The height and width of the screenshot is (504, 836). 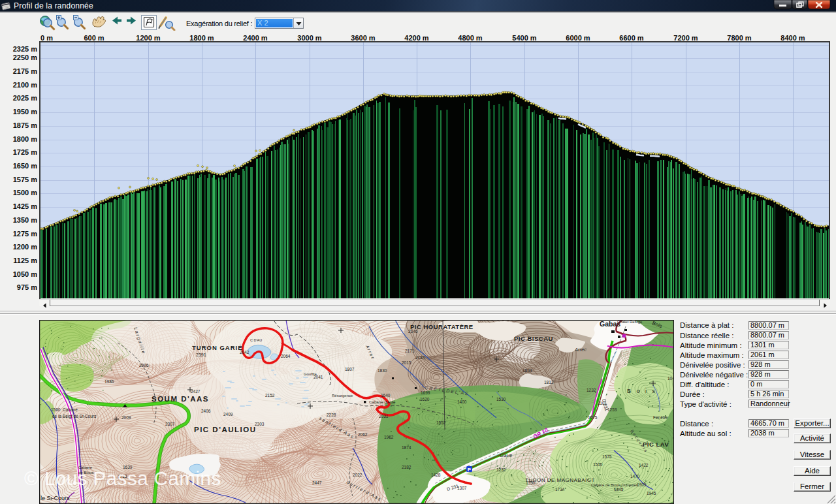 What do you see at coordinates (358, 475) in the screenshot?
I see `svg-text: 2022` at bounding box center [358, 475].